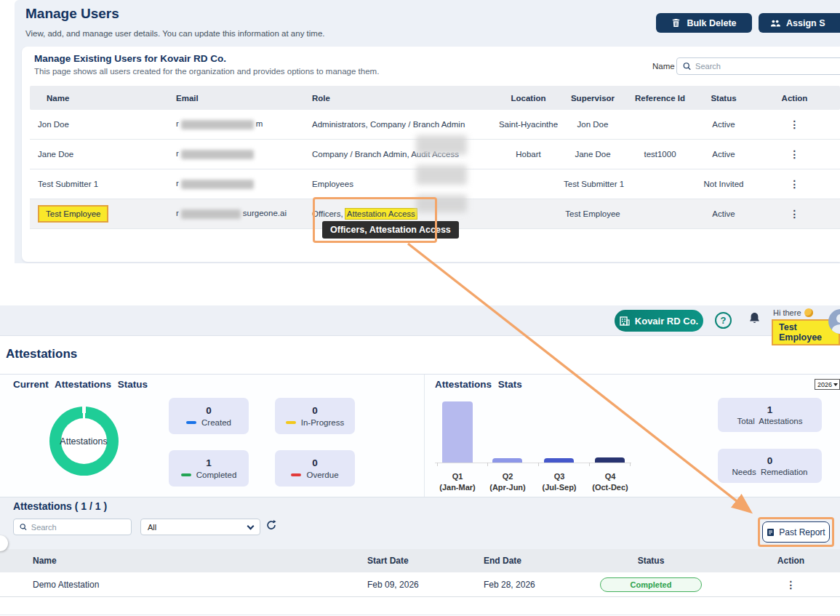  What do you see at coordinates (167, 585) in the screenshot?
I see `attestation-name: Demo Attestation` at bounding box center [167, 585].